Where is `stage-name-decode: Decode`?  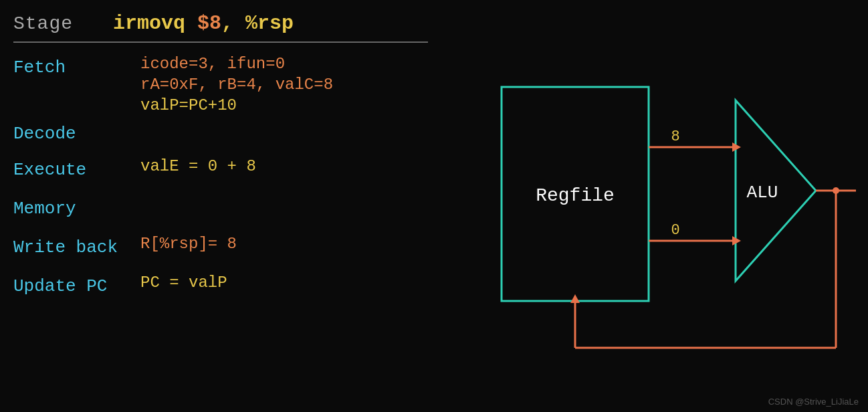
stage-name-decode: Decode is located at coordinates (77, 132).